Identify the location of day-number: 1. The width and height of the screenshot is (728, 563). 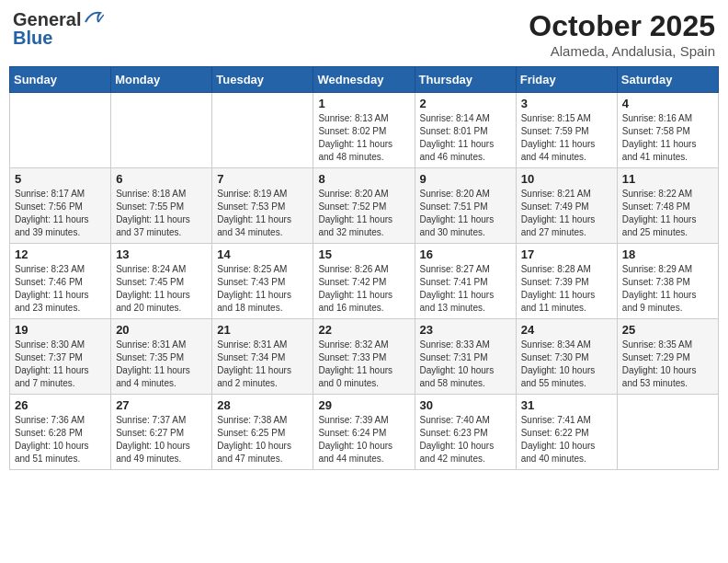
(364, 103).